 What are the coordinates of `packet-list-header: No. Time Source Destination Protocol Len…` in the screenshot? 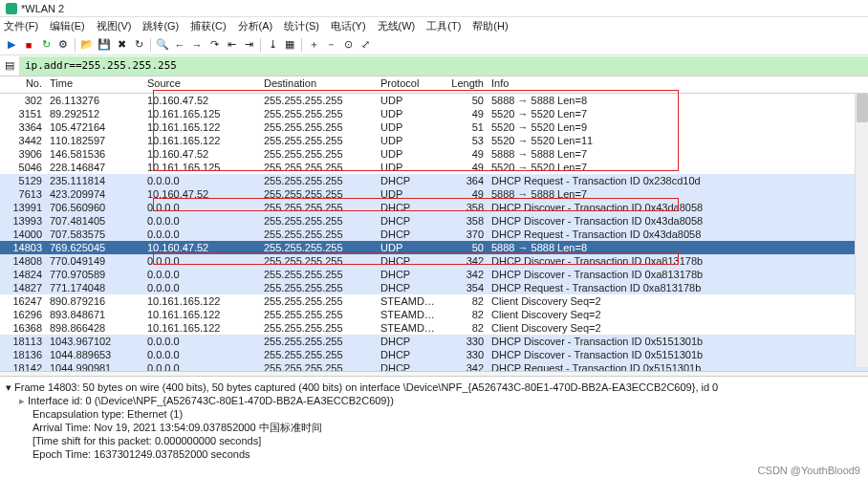 It's located at (434, 85).